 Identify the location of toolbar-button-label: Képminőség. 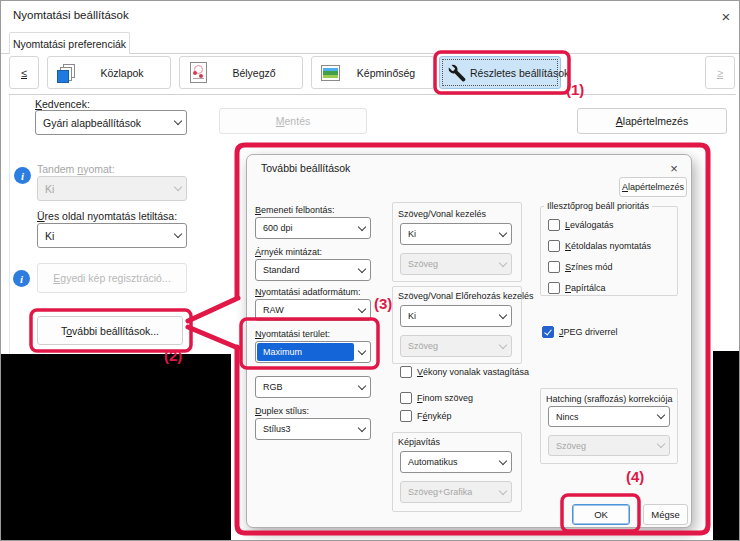
(386, 73).